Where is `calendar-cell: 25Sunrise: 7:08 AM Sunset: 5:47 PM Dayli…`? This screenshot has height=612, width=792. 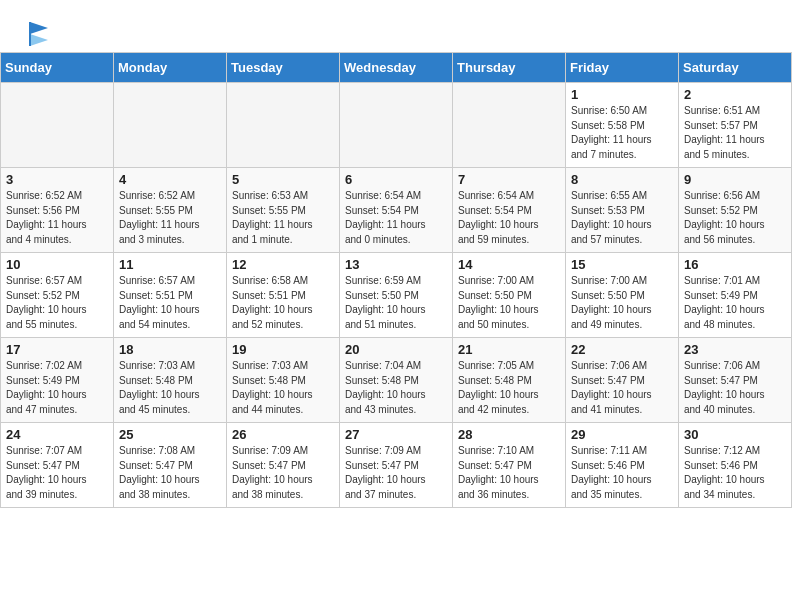 calendar-cell: 25Sunrise: 7:08 AM Sunset: 5:47 PM Dayli… is located at coordinates (170, 466).